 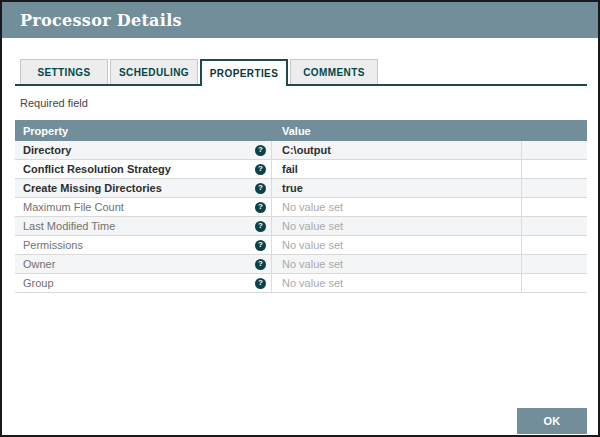 What do you see at coordinates (301, 150) in the screenshot?
I see `table-row: Directory ? C:\output` at bounding box center [301, 150].